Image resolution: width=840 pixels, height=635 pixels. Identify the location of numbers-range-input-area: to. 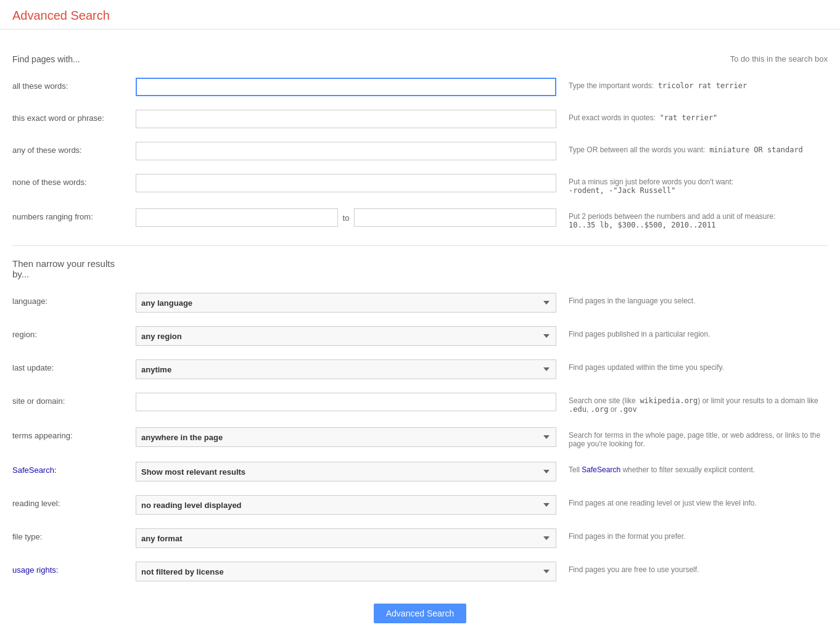
(346, 218).